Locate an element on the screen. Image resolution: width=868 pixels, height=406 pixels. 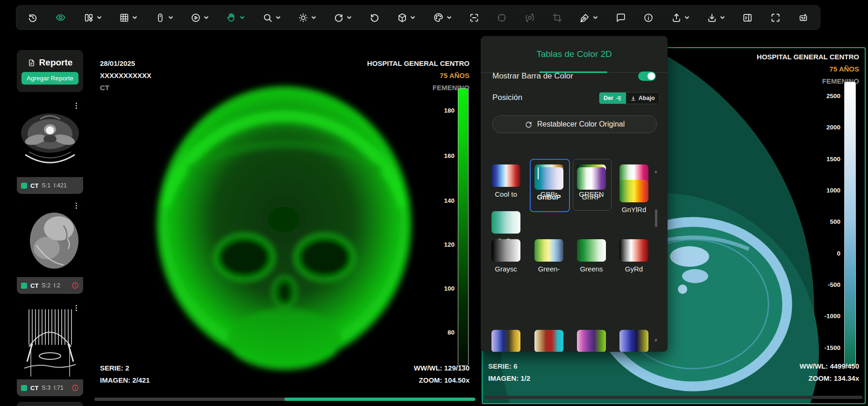
rotate-left-button is located at coordinates (375, 18).